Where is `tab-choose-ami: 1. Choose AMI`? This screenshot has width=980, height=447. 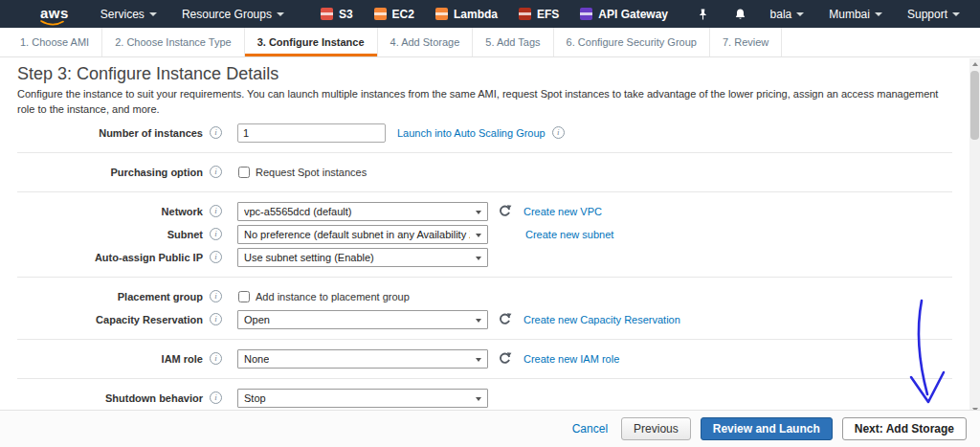
tab-choose-ami: 1. Choose AMI is located at coordinates (56, 42).